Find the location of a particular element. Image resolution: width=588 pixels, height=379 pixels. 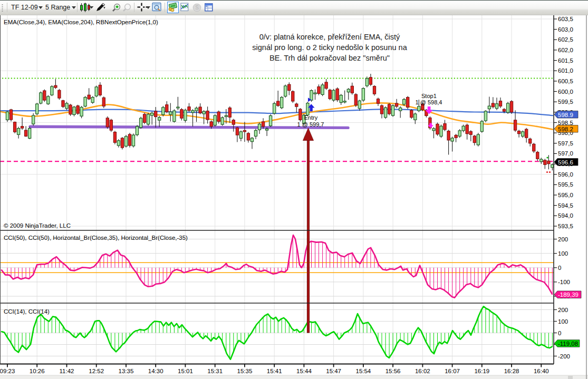

svg-text: 595,5 is located at coordinates (565, 184).